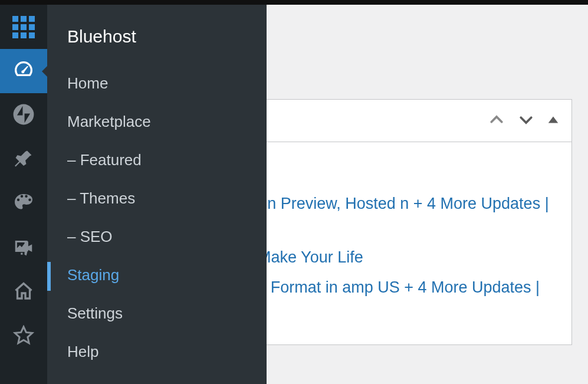 This screenshot has width=588, height=384. Describe the element at coordinates (24, 248) in the screenshot. I see `sidebar-item-media` at that location.